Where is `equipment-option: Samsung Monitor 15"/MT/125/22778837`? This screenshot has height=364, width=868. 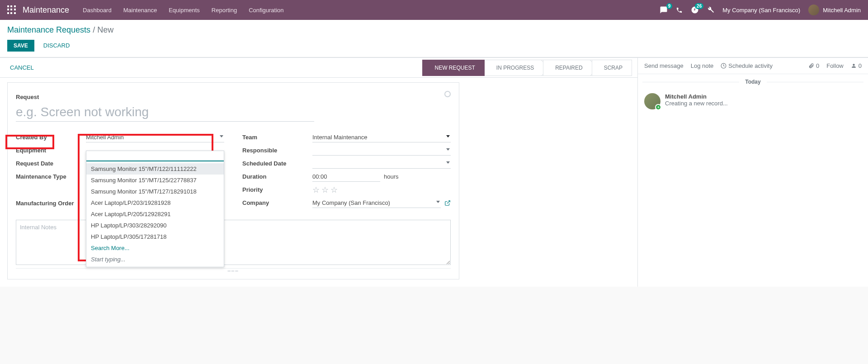
equipment-option: Samsung Monitor 15"/MT/125/22778837 is located at coordinates (155, 180).